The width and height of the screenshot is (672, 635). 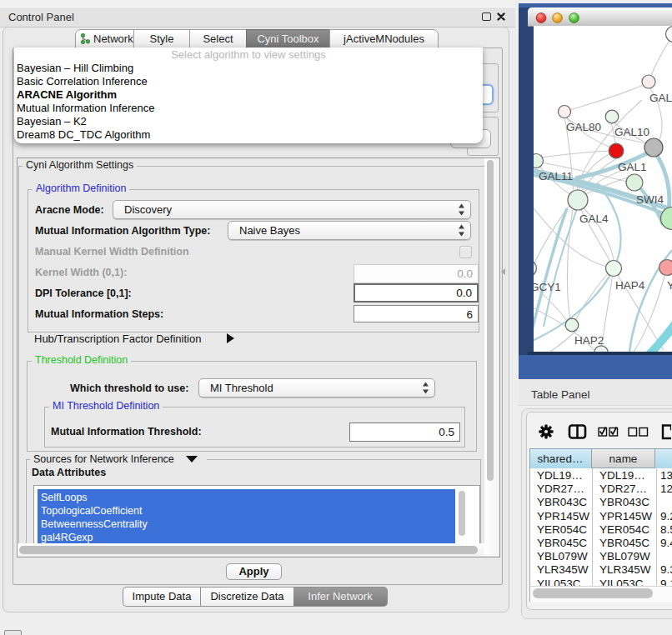 What do you see at coordinates (632, 167) in the screenshot?
I see `svg-text: GAL1` at bounding box center [632, 167].